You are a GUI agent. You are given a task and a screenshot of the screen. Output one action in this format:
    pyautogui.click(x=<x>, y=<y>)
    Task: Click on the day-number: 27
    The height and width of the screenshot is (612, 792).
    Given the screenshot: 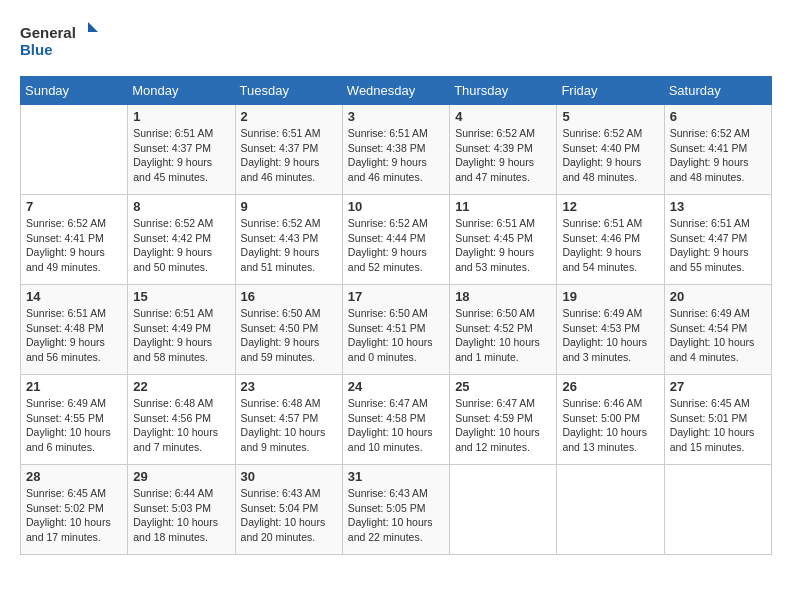 What is the action you would take?
    pyautogui.click(x=718, y=386)
    